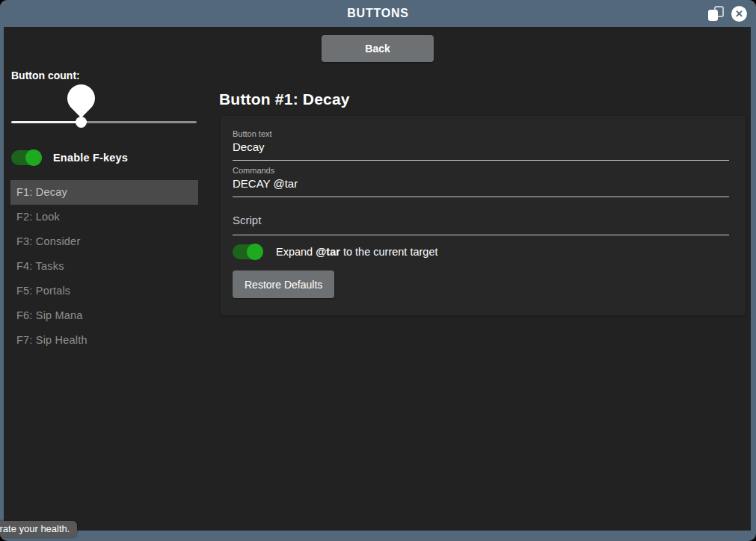 The image size is (756, 541). What do you see at coordinates (481, 151) in the screenshot?
I see `button-text-input: Decay` at bounding box center [481, 151].